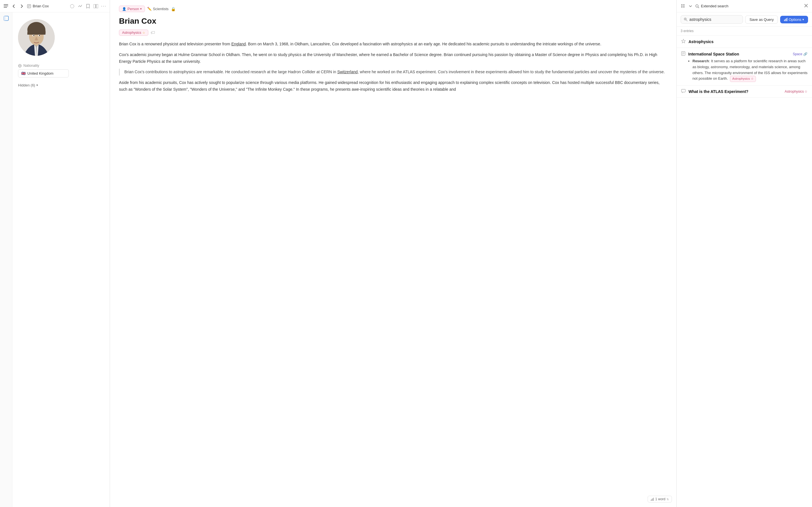 The height and width of the screenshot is (507, 812). I want to click on page-title: Brian Cox, so click(38, 6).